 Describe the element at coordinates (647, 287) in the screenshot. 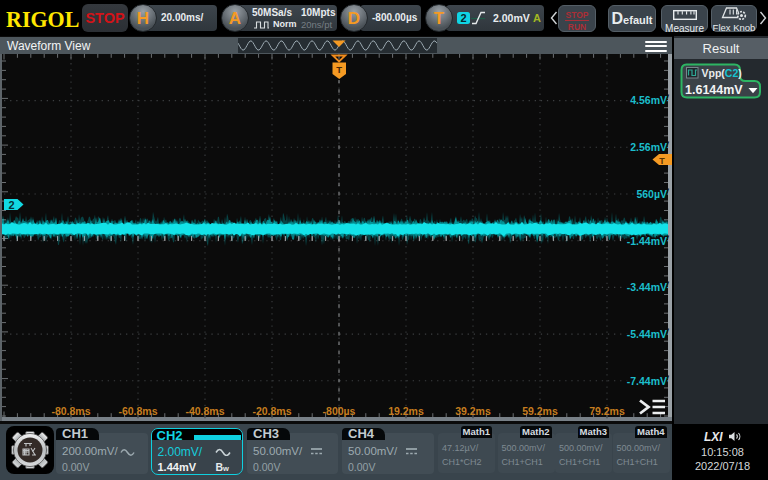

I see `svg-text: -3.44mV` at that location.